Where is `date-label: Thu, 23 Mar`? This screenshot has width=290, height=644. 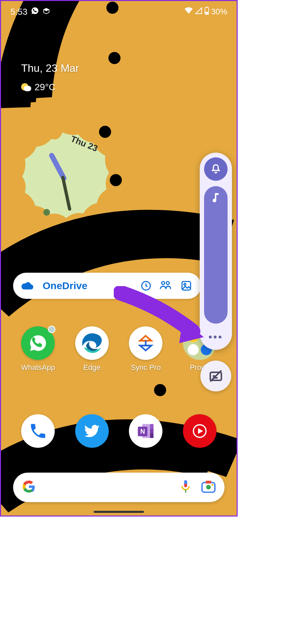
date-label: Thu, 23 Mar is located at coordinates (50, 68).